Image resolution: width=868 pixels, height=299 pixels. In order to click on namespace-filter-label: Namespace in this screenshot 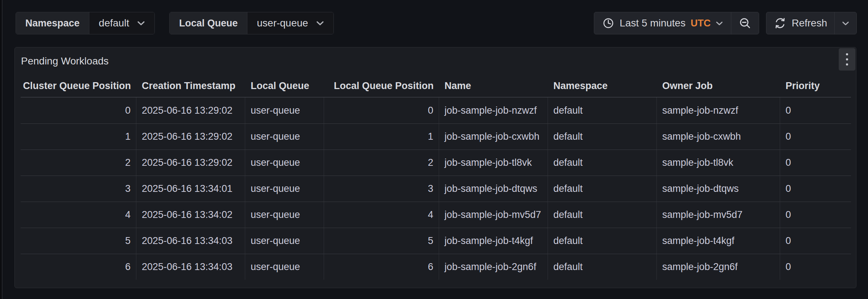, I will do `click(53, 23)`.